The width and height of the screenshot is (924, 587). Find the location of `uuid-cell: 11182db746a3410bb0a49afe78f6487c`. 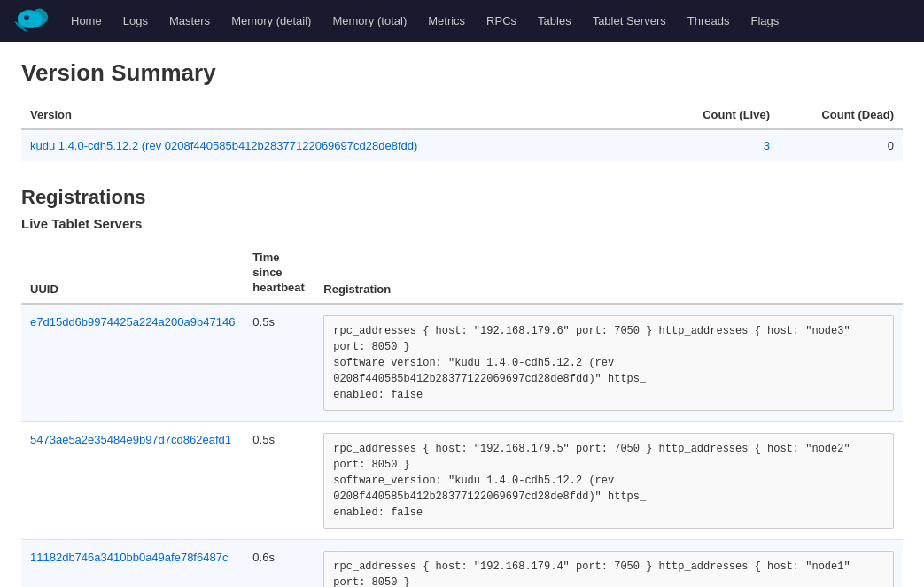

uuid-cell: 11182db746a3410bb0a49afe78f6487c is located at coordinates (133, 563).